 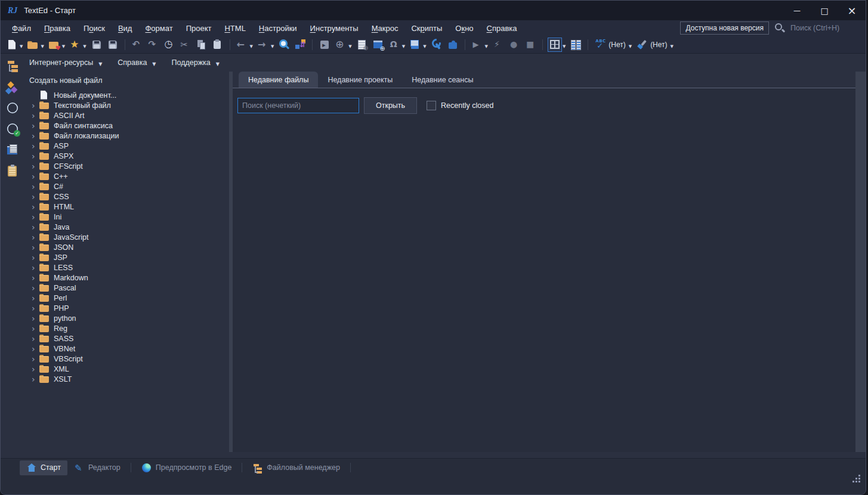 What do you see at coordinates (443, 80) in the screenshot?
I see `tab-2: Недавние сеансы` at bounding box center [443, 80].